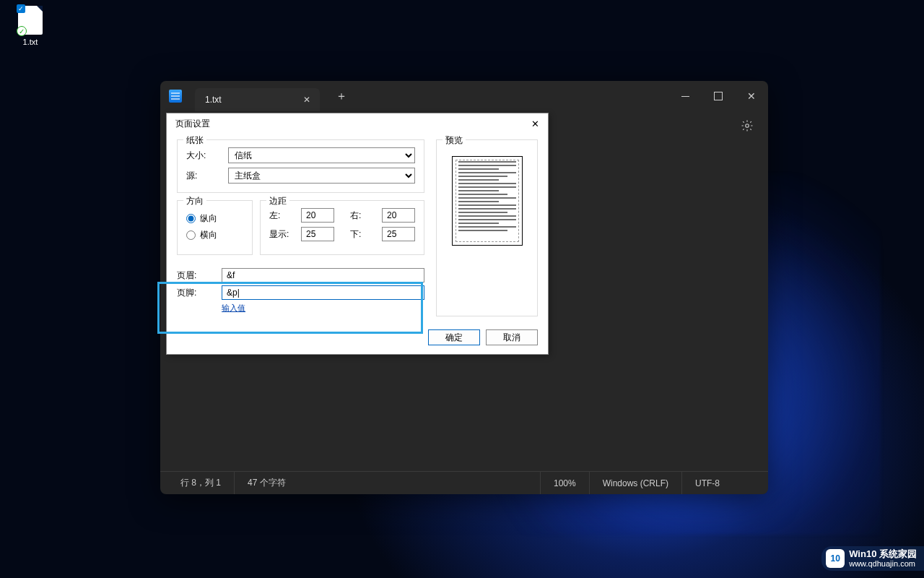  I want to click on right-margin-input, so click(398, 215).